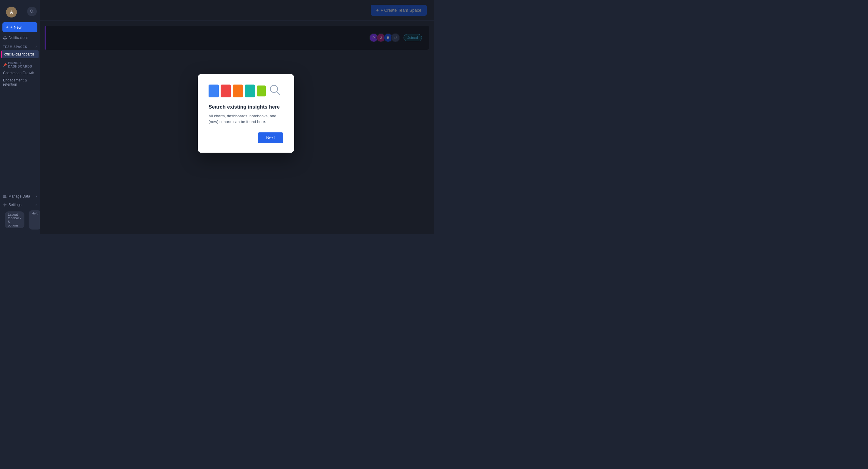 This screenshot has width=868, height=469. Describe the element at coordinates (36, 47) in the screenshot. I see `team-spaces-chevron: ›` at that location.